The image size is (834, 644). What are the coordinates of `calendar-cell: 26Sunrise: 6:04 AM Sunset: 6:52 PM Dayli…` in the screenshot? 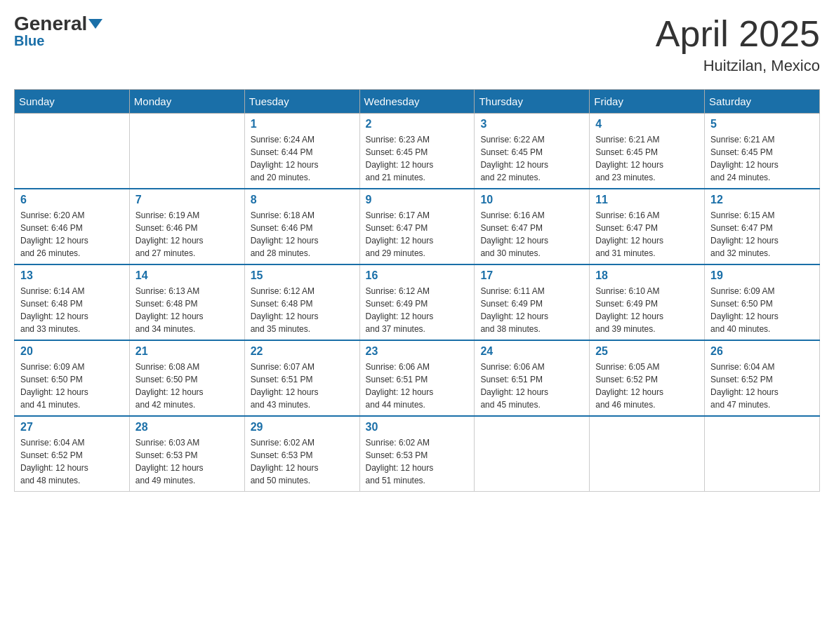 It's located at (762, 378).